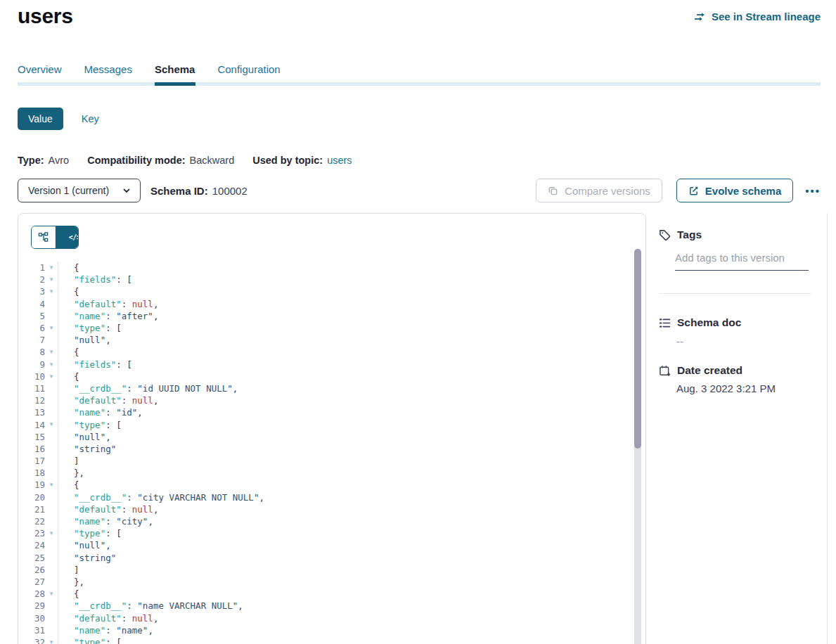  What do you see at coordinates (212, 160) in the screenshot?
I see `meta-value: Backward` at bounding box center [212, 160].